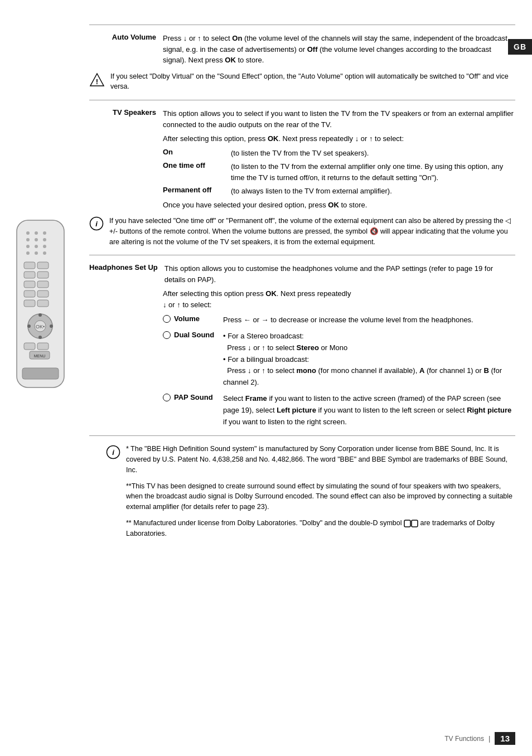  Describe the element at coordinates (339, 49) in the screenshot. I see `auto-volume-text: Press ↓ or ↑ to select On (the volume le…` at that location.